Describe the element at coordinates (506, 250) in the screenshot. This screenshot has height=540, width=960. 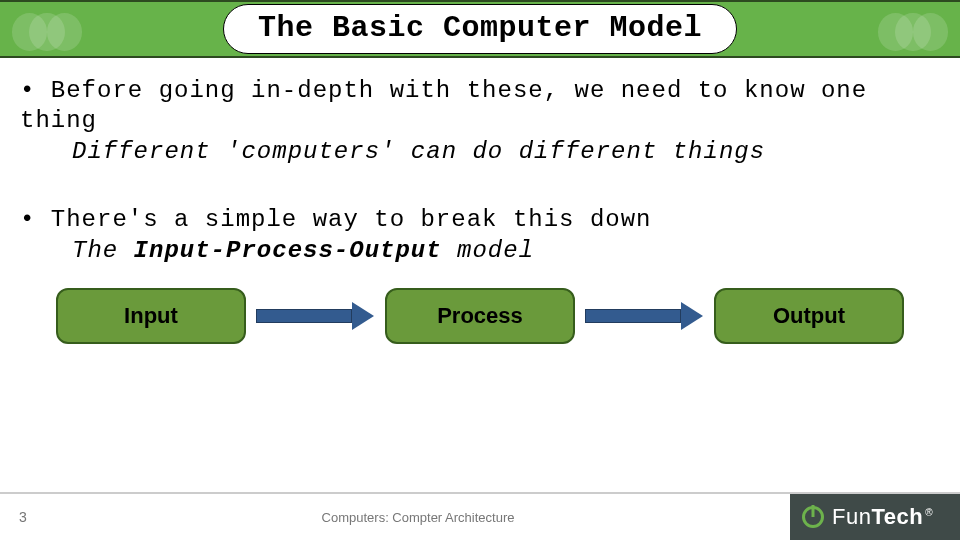
I see `bullet-2-sub: The Input-Process-Output model` at that location.